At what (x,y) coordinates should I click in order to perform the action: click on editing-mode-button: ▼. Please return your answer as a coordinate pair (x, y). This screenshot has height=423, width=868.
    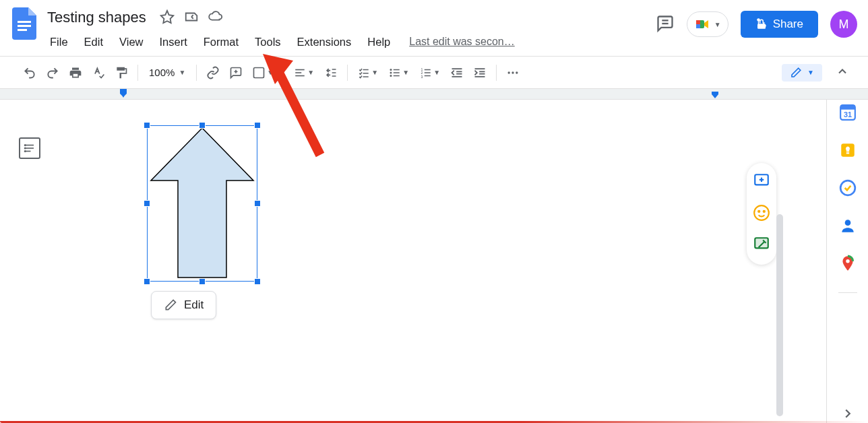
    Looking at the image, I should click on (802, 73).